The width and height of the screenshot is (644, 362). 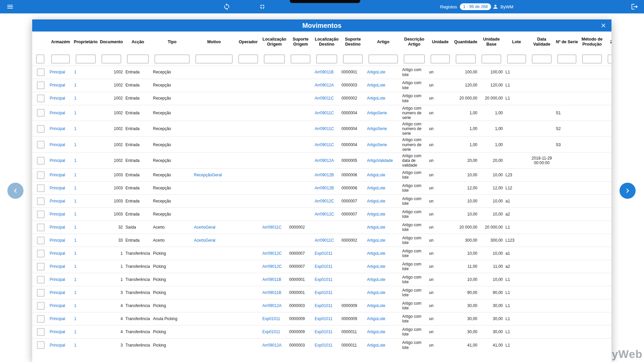 I want to click on link-motivo: AcertoGeral, so click(x=205, y=227).